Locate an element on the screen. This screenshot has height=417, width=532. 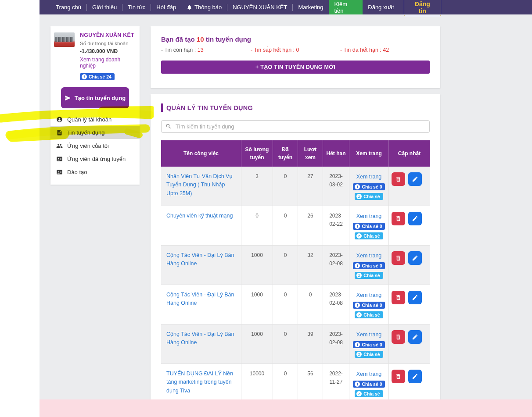
nav-logout: Đăng xuất is located at coordinates (381, 7).